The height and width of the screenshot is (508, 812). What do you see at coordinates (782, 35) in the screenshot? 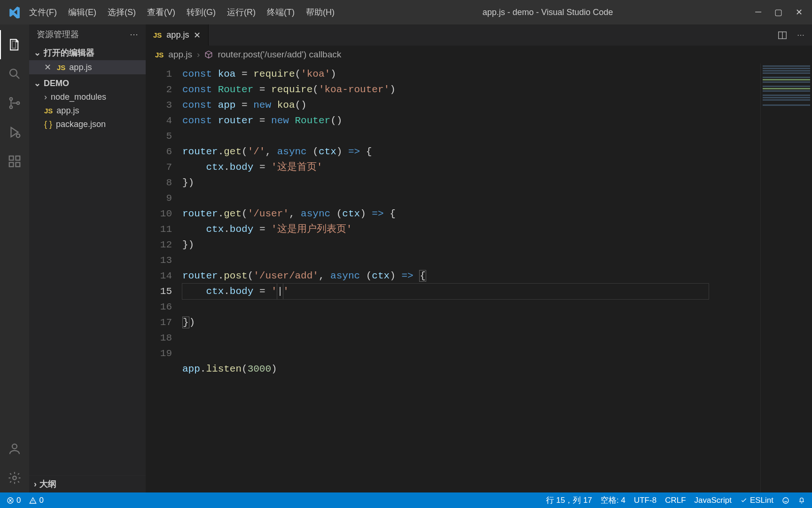
I see `split-editor-icon` at bounding box center [782, 35].